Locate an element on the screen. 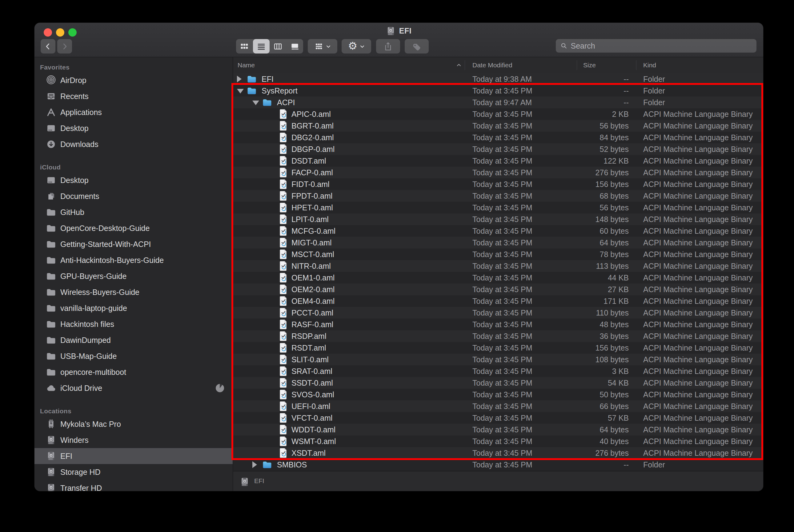  folder-row-sysreport: SysReport Today at 3:45 PM -- Folder is located at coordinates (498, 91).